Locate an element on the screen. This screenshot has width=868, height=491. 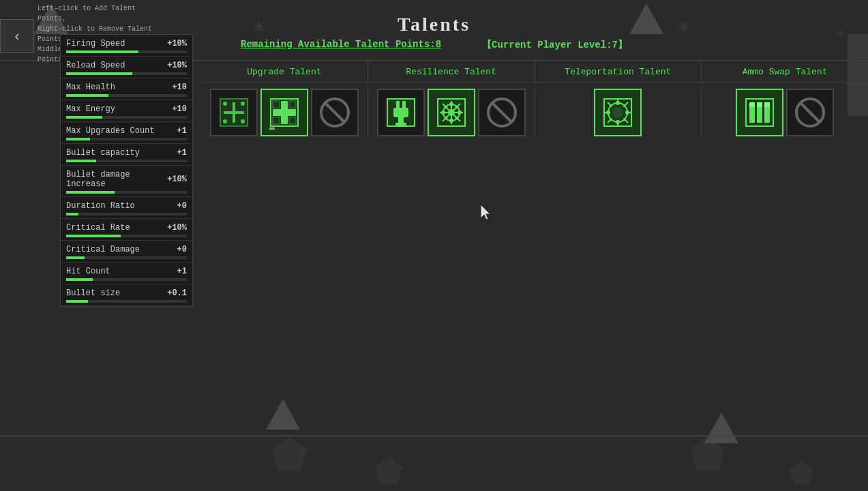
stat-name: Max Upgrades Count is located at coordinates (110, 131).